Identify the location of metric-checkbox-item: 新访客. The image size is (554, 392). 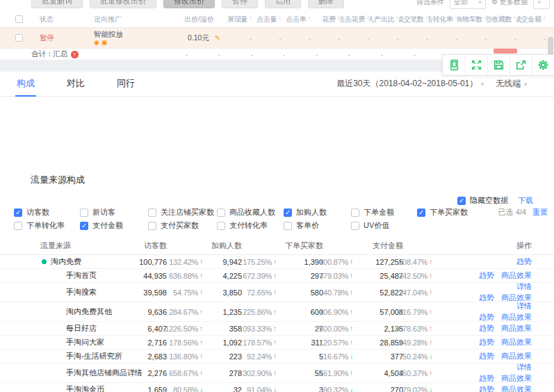
(114, 213).